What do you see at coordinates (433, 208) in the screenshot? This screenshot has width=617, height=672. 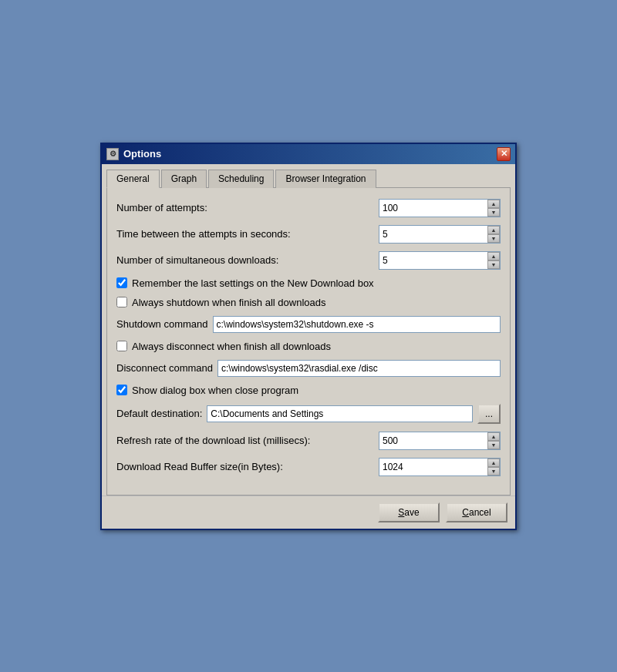 I see `attempts-input` at bounding box center [433, 208].